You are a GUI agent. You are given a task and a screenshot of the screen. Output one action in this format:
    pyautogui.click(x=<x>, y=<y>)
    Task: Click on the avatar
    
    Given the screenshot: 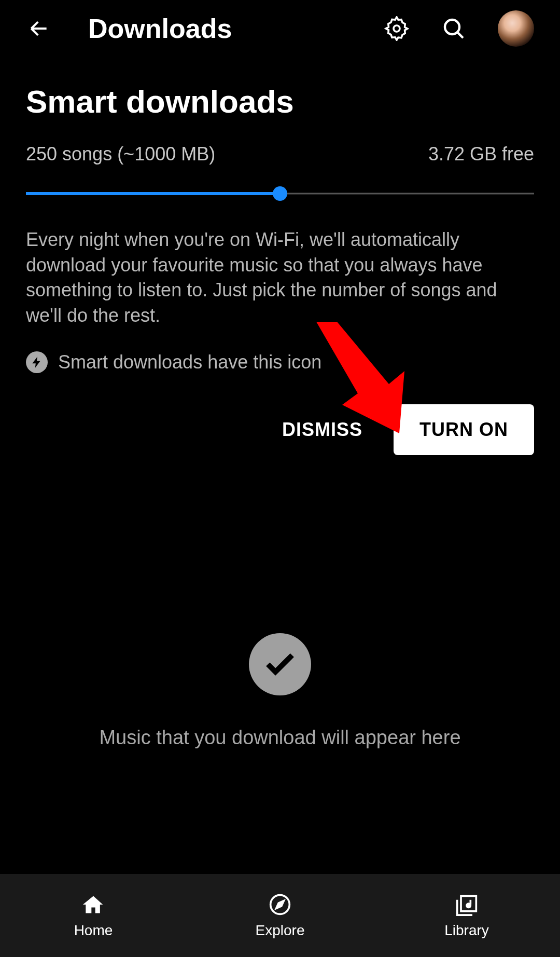 What is the action you would take?
    pyautogui.click(x=516, y=29)
    